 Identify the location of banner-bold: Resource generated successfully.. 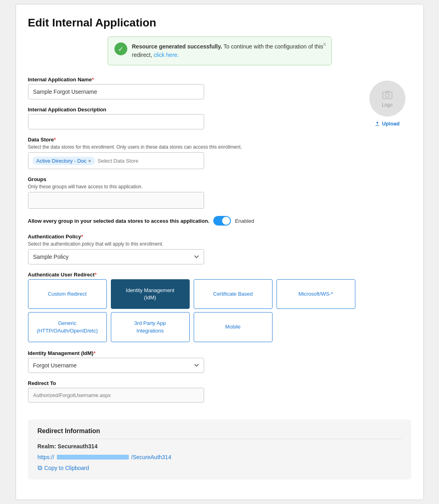
(177, 46).